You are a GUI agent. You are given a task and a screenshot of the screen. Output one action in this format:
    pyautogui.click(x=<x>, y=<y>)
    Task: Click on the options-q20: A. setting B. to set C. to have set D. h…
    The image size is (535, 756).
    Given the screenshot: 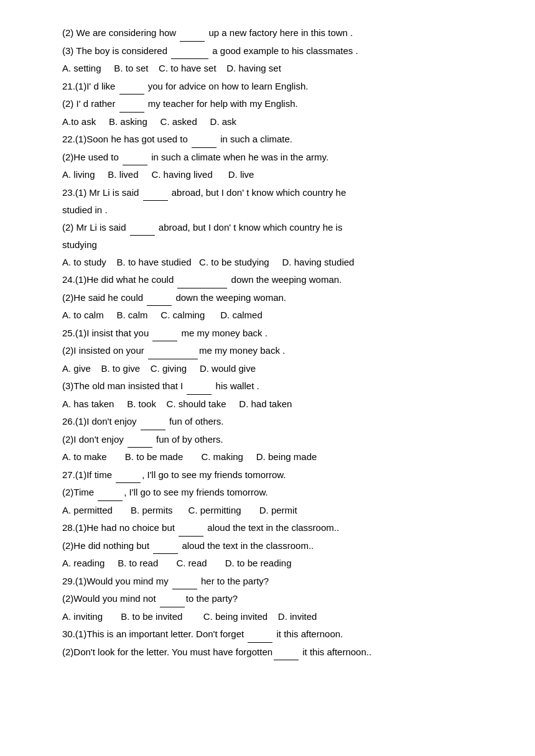 What is the action you would take?
    pyautogui.click(x=280, y=68)
    